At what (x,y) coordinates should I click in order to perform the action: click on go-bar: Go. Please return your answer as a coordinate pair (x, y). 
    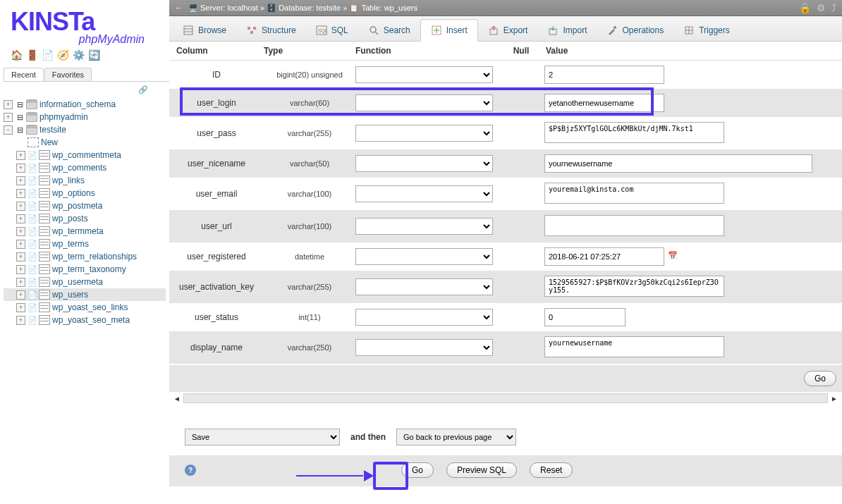
    Looking at the image, I should click on (506, 379).